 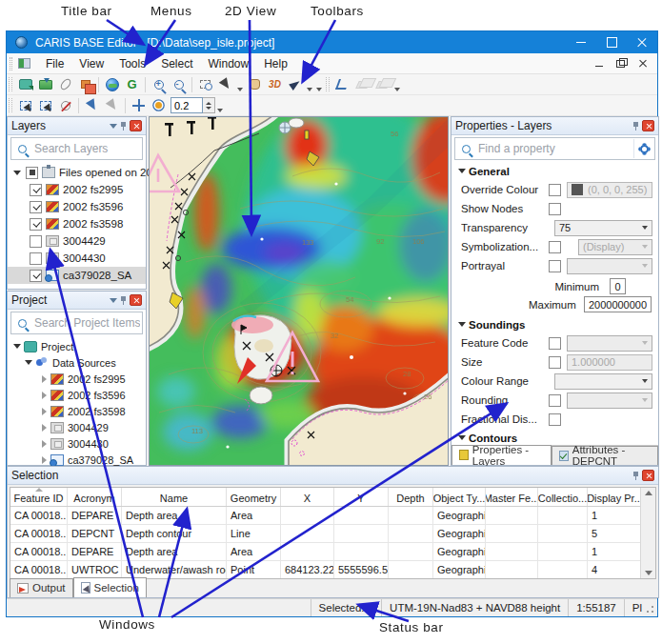 I want to click on portrayal-checkbox, so click(x=554, y=267).